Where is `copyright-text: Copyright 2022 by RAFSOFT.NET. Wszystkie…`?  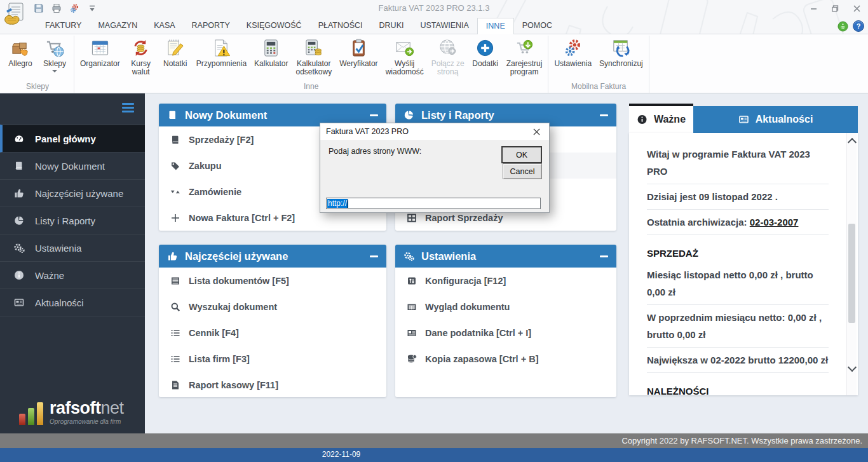 copyright-text: Copyright 2022 by RAFSOFT.NET. Wszystkie… is located at coordinates (742, 441).